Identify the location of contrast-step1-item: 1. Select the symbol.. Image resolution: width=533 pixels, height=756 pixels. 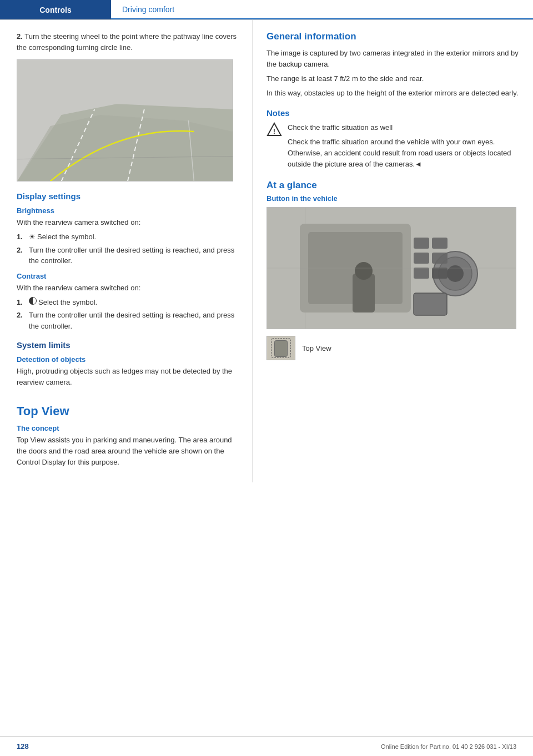
(128, 303).